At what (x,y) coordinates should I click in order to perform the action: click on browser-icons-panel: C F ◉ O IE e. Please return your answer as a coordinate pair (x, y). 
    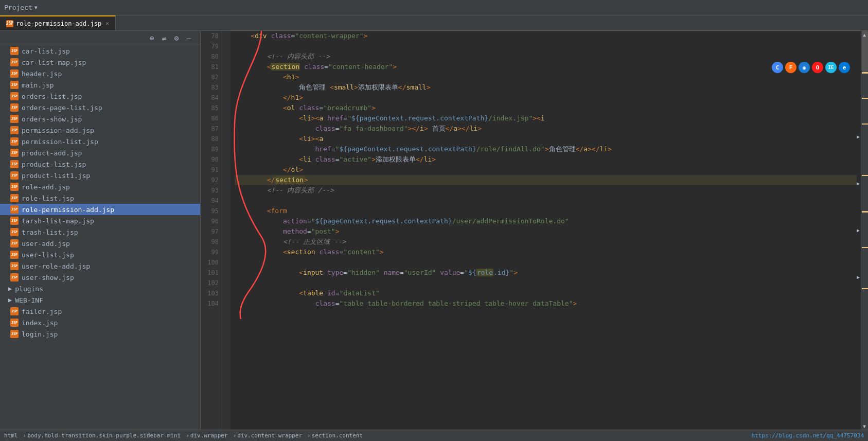
    Looking at the image, I should click on (811, 67).